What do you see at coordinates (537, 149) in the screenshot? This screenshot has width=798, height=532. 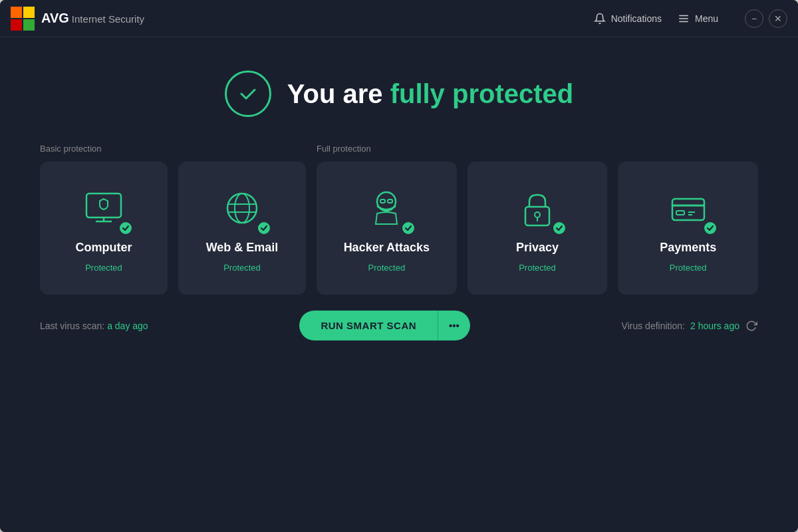 I see `full-protection-label: Full protection` at bounding box center [537, 149].